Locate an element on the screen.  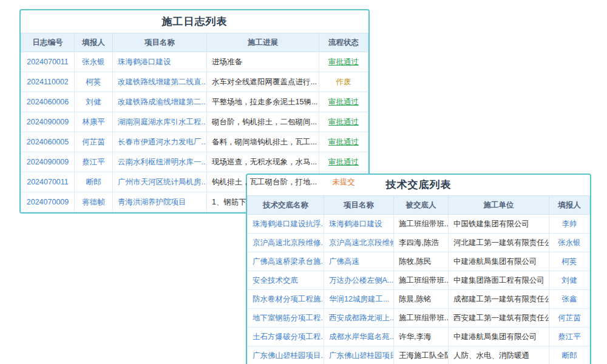
construction-unit-text: 人防、水电、消防暖通 is located at coordinates (492, 356).